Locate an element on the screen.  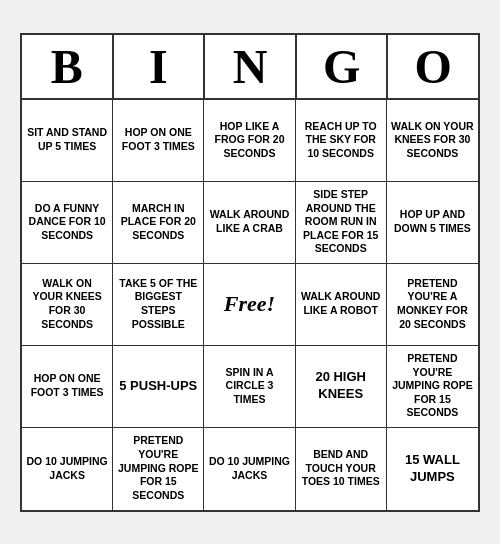
bingo-letter-n: N is located at coordinates (251, 66).